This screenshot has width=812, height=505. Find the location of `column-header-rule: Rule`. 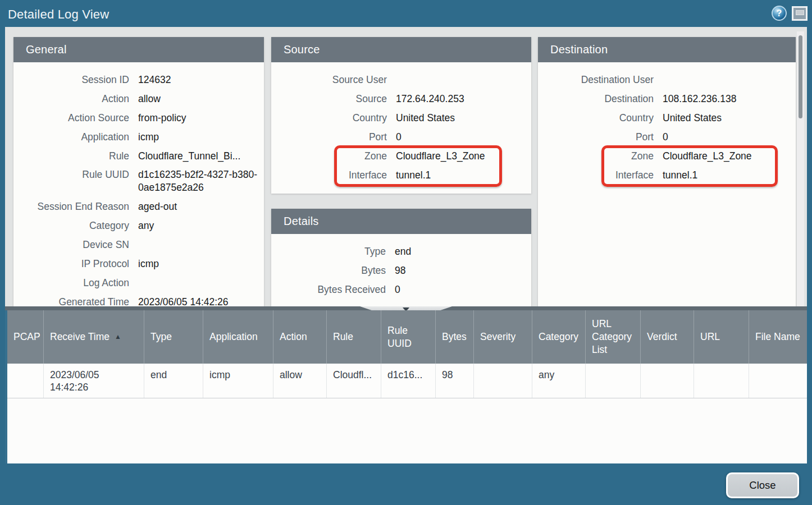

column-header-rule: Rule is located at coordinates (354, 337).